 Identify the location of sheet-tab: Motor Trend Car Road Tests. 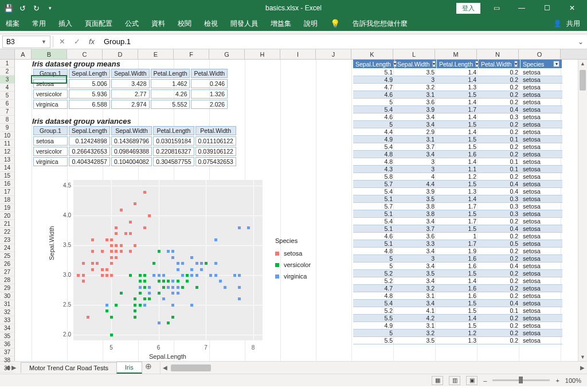
(69, 368).